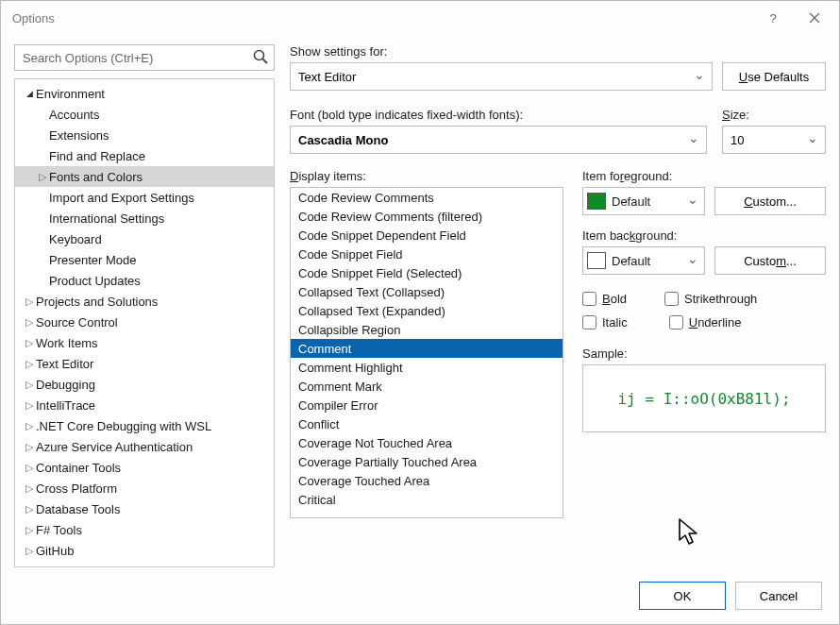 Image resolution: width=840 pixels, height=625 pixels. What do you see at coordinates (427, 292) in the screenshot?
I see `list-item: Collapsed Text (Collapsed)` at bounding box center [427, 292].